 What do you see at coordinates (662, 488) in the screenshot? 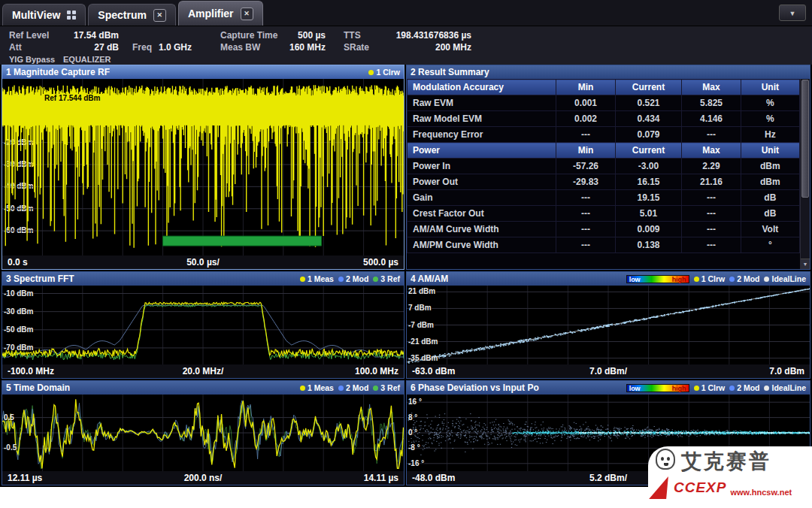
I see `ccexp-logo-icon` at bounding box center [662, 488].